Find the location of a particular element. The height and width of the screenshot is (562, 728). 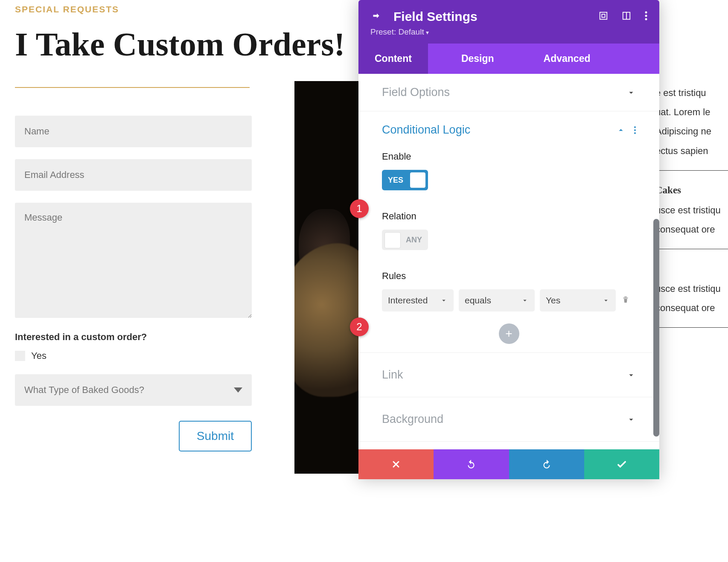

checkbox-label: Yes is located at coordinates (39, 356).